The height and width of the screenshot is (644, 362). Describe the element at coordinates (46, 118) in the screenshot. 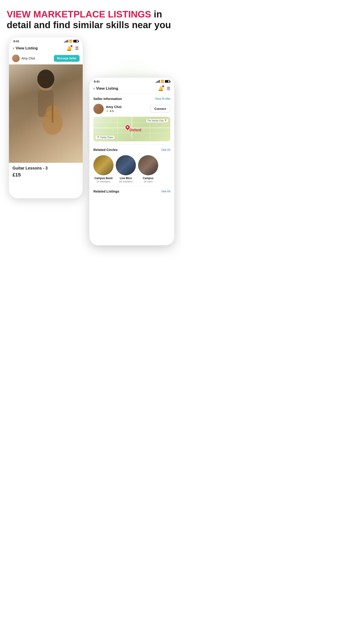

I see `phone-back: 9:41 📶 ‹ View Listing` at that location.